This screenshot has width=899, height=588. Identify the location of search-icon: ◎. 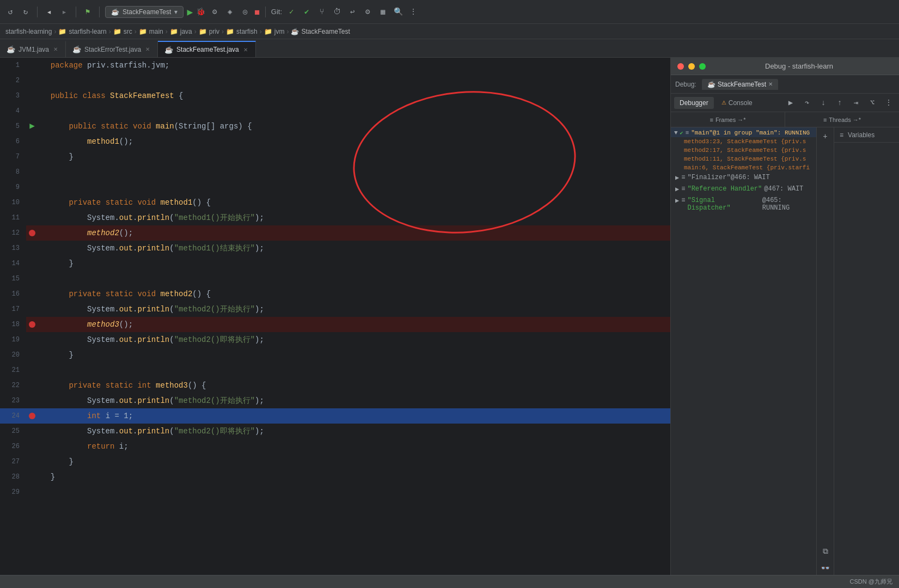
(245, 12).